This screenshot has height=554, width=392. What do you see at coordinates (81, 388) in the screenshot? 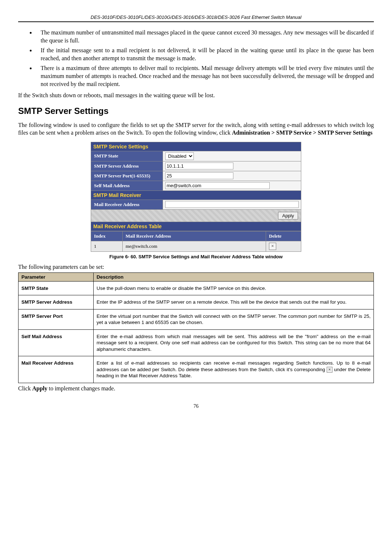
I see `closing-post: to implement changes made.` at bounding box center [81, 388].